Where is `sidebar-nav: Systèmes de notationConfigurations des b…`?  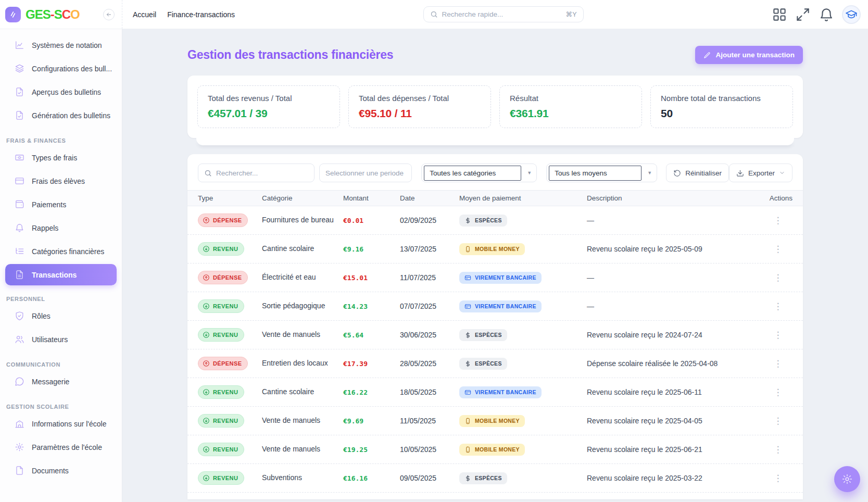
sidebar-nav: Systèmes de notationConfigurations des b… is located at coordinates (61, 266).